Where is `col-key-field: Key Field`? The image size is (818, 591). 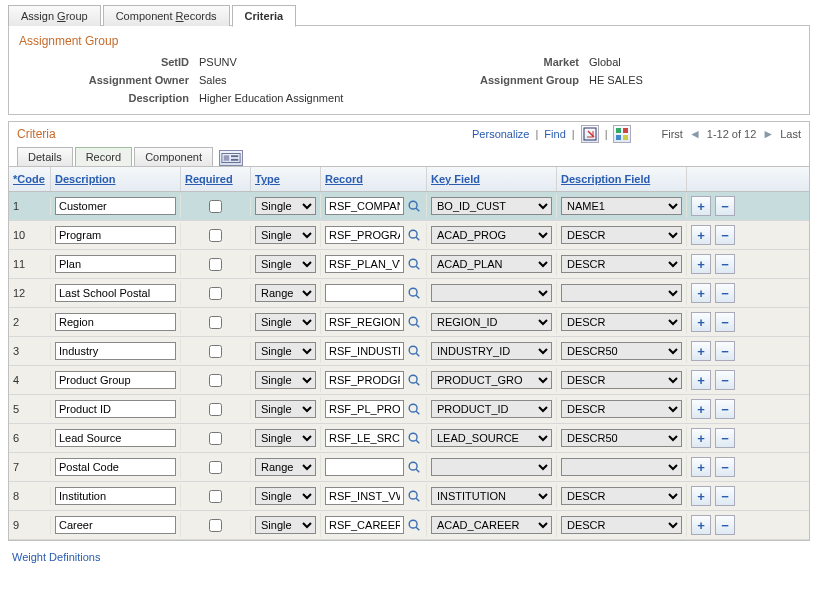 col-key-field: Key Field is located at coordinates (492, 179).